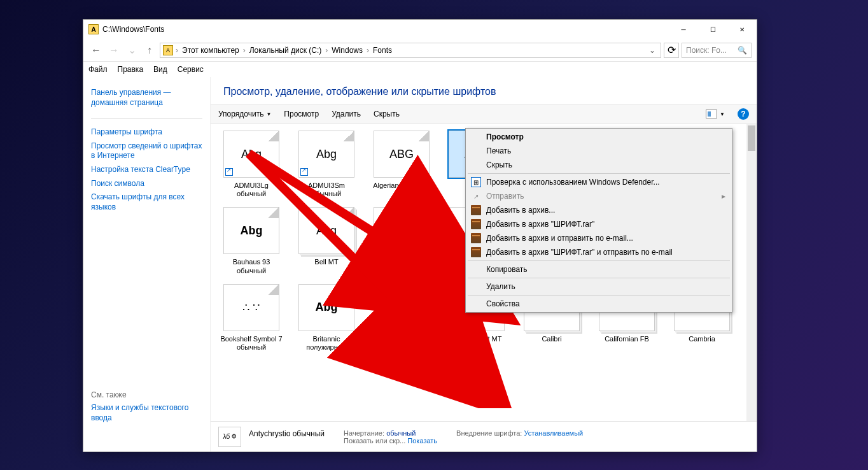  What do you see at coordinates (302, 114) in the screenshot?
I see `preview-button: Просмотр` at bounding box center [302, 114].